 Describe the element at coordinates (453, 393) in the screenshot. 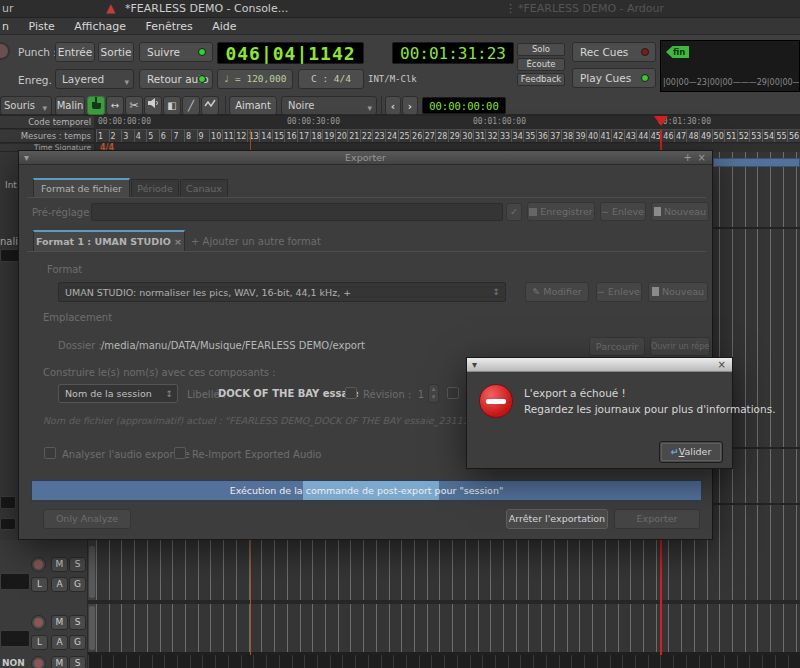

I see `extra-checkbox` at that location.